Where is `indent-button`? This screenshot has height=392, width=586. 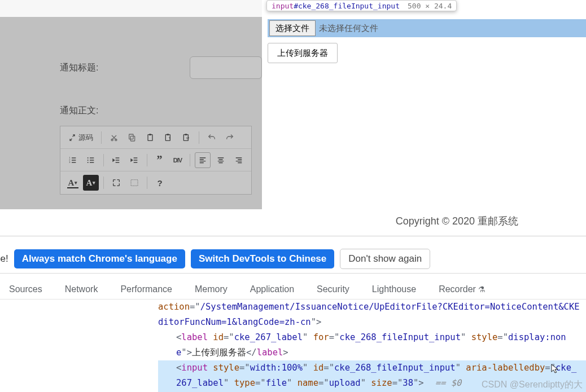 indent-button is located at coordinates (134, 160).